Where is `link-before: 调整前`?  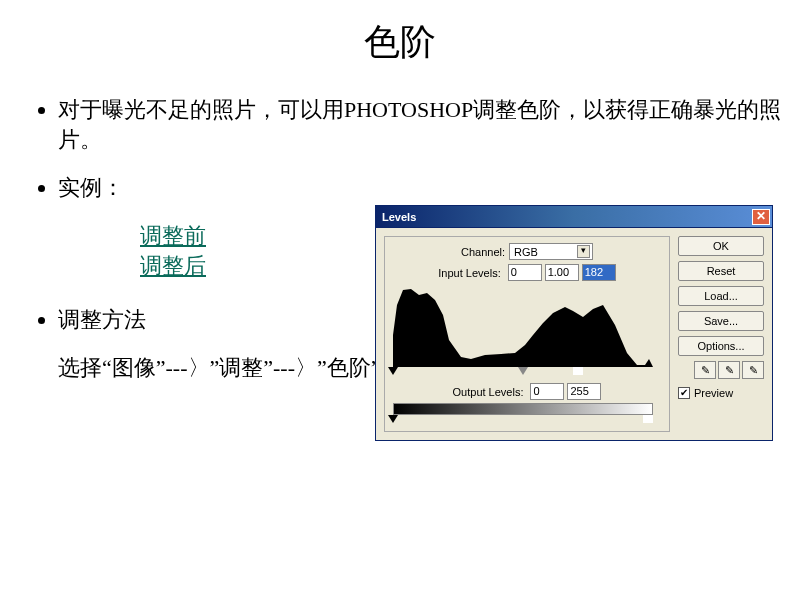 link-before: 调整前 is located at coordinates (173, 236).